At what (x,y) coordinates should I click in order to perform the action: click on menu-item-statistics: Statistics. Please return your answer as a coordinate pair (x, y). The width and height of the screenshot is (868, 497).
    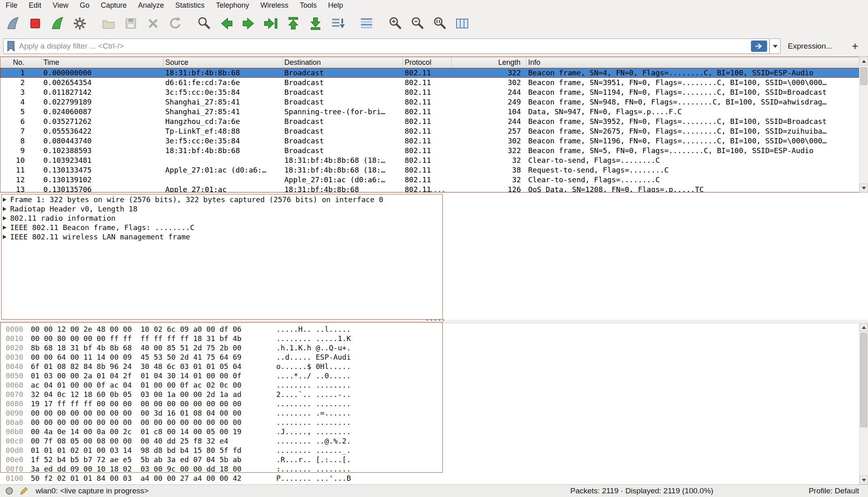
    Looking at the image, I should click on (190, 6).